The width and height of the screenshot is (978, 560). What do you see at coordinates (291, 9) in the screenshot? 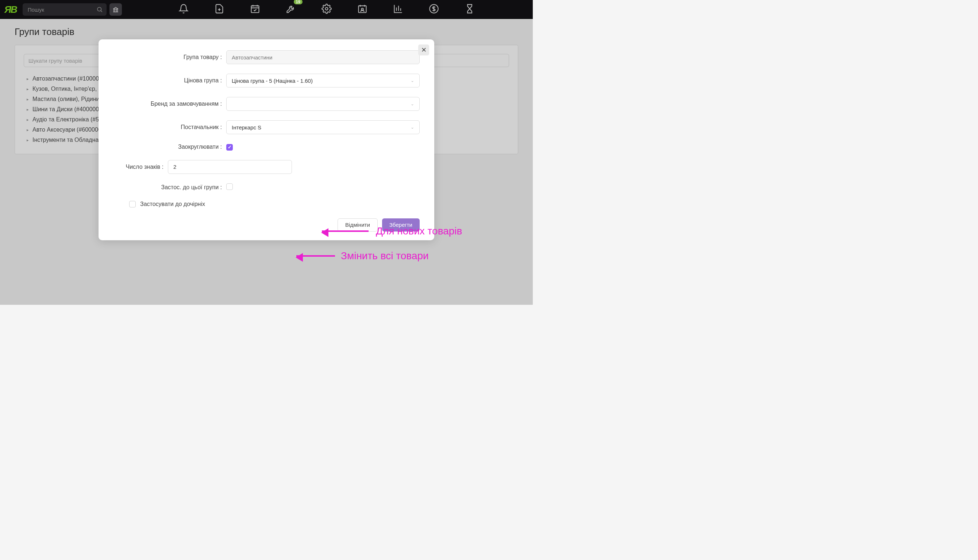
I see `wrench-icon: 19` at bounding box center [291, 9].